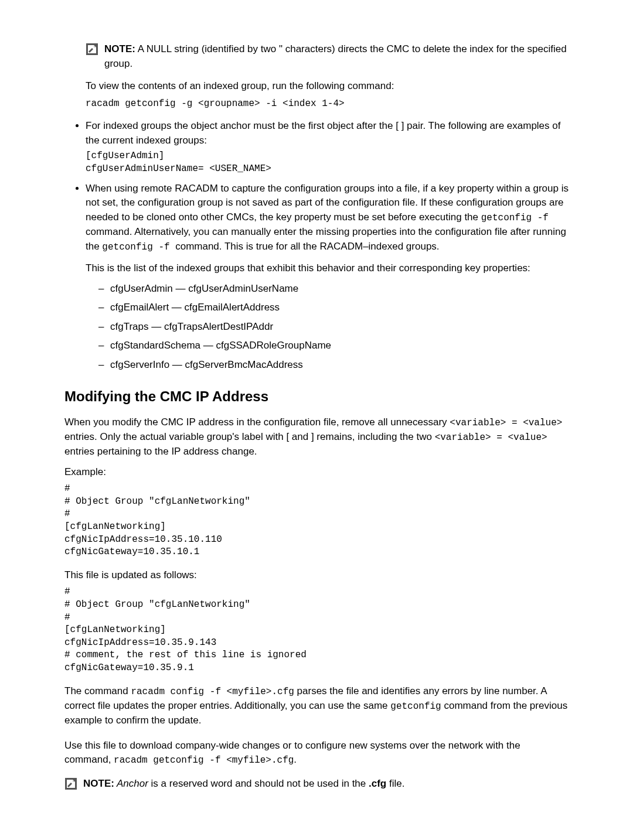 This screenshot has height=840, width=633. Describe the element at coordinates (377, 784) in the screenshot. I see `note2-bold: .cfg` at that location.